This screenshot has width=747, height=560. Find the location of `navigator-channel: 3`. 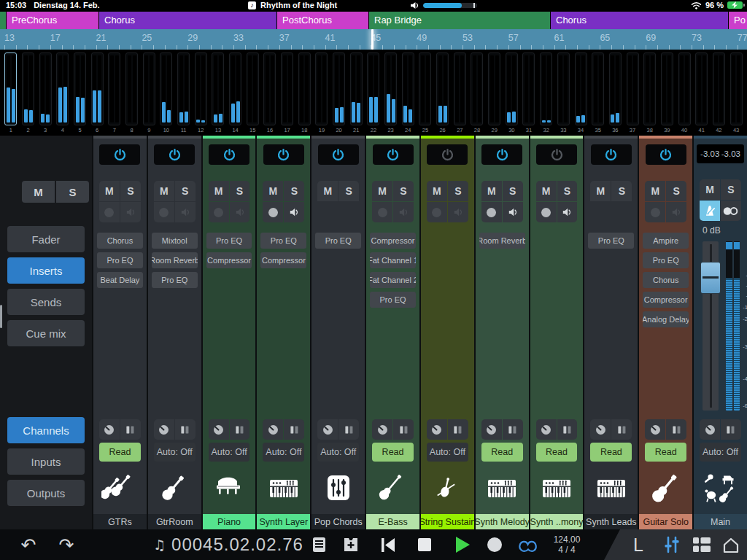

navigator-channel: 3 is located at coordinates (45, 94).